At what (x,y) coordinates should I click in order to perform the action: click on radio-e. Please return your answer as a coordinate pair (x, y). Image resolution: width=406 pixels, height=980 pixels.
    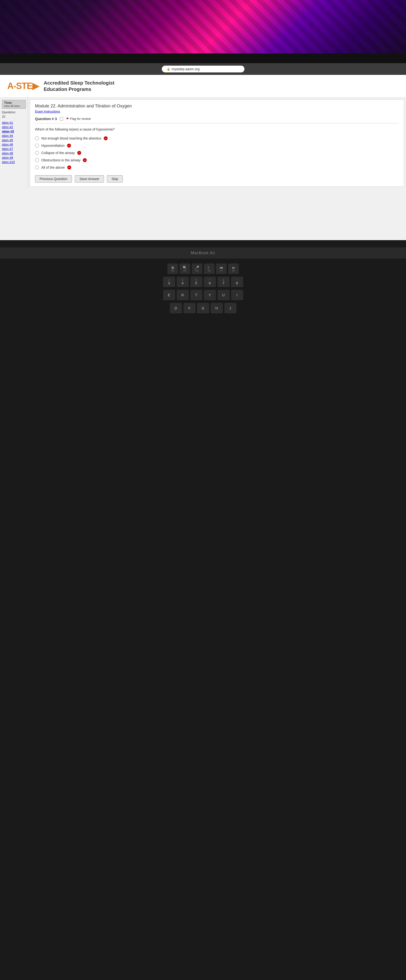
    Looking at the image, I should click on (37, 167).